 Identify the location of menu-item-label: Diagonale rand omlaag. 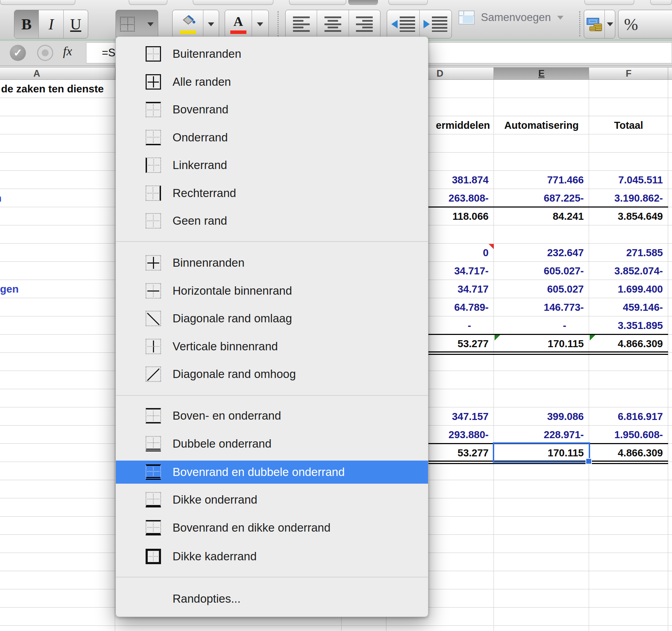
(232, 318).